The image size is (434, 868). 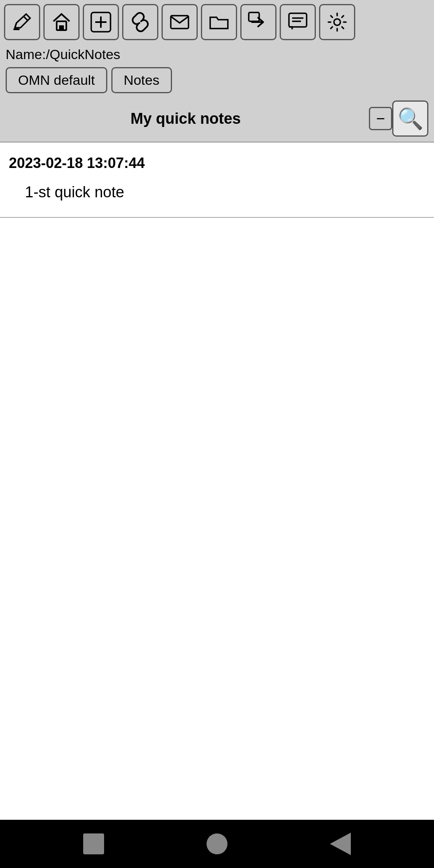 What do you see at coordinates (340, 844) in the screenshot?
I see `back-icon` at bounding box center [340, 844].